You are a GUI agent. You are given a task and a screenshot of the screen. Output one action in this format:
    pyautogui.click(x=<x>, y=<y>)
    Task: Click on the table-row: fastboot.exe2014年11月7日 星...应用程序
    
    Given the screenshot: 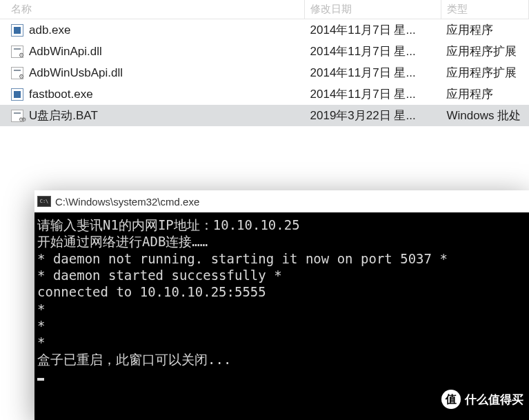 What is the action you would take?
    pyautogui.click(x=265, y=94)
    